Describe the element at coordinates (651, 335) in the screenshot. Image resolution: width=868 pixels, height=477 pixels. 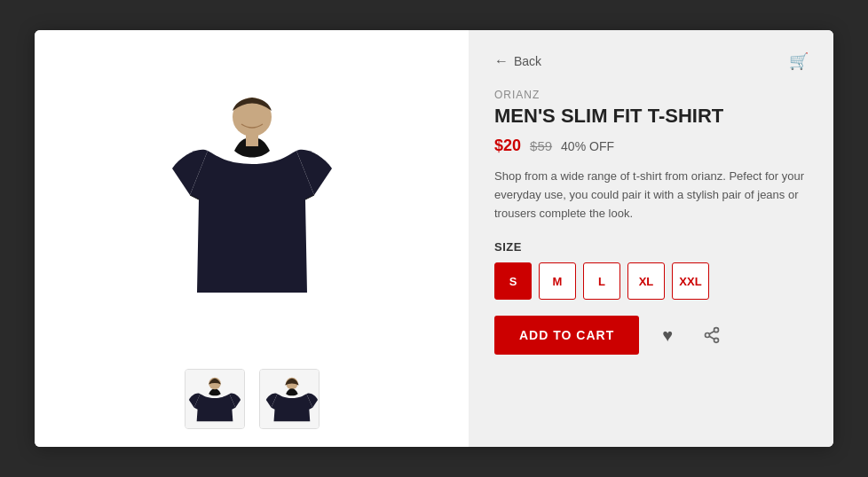
I see `action-row: ADD TO CART ♥` at that location.